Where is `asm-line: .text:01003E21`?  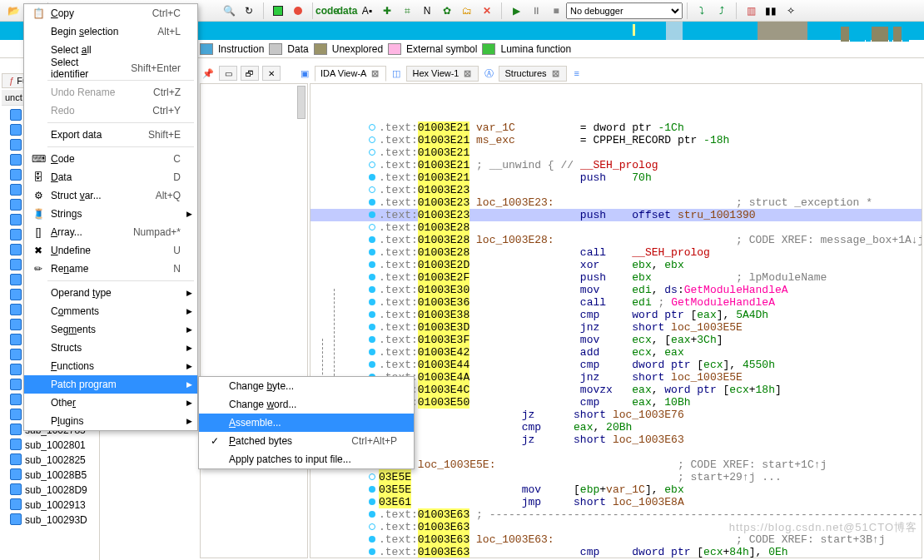
asm-line: .text:01003E21 is located at coordinates (616, 153).